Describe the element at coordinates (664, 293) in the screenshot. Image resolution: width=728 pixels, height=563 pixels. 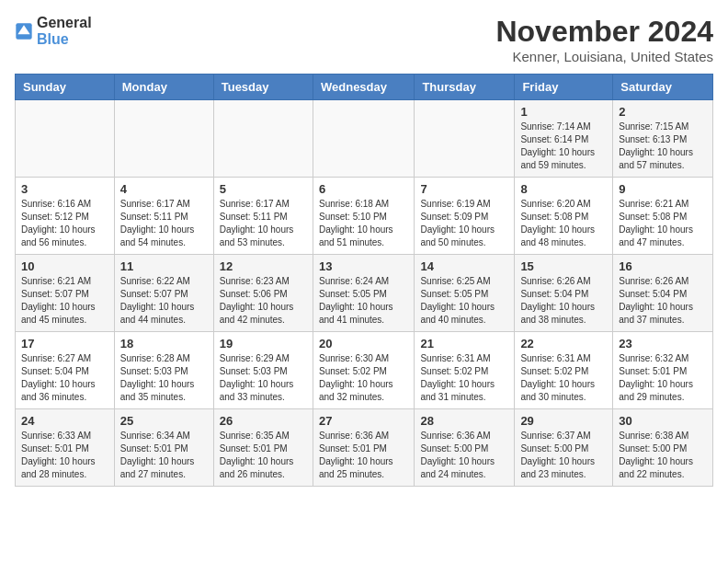
I see `calendar-cell: 16Sunrise: 6:26 AM Sunset: 5:04 PM Dayli…` at that location.